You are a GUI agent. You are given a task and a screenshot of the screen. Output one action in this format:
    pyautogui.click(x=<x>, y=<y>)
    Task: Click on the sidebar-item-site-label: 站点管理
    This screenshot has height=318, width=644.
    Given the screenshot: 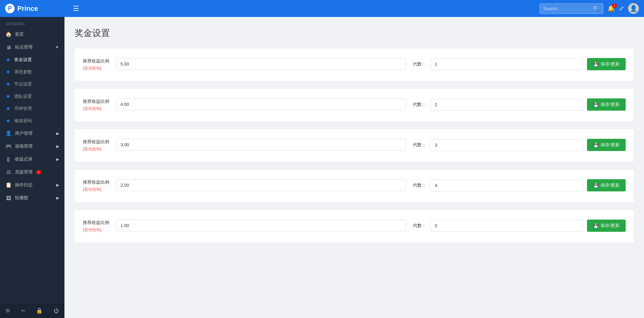 What is the action you would take?
    pyautogui.click(x=24, y=47)
    